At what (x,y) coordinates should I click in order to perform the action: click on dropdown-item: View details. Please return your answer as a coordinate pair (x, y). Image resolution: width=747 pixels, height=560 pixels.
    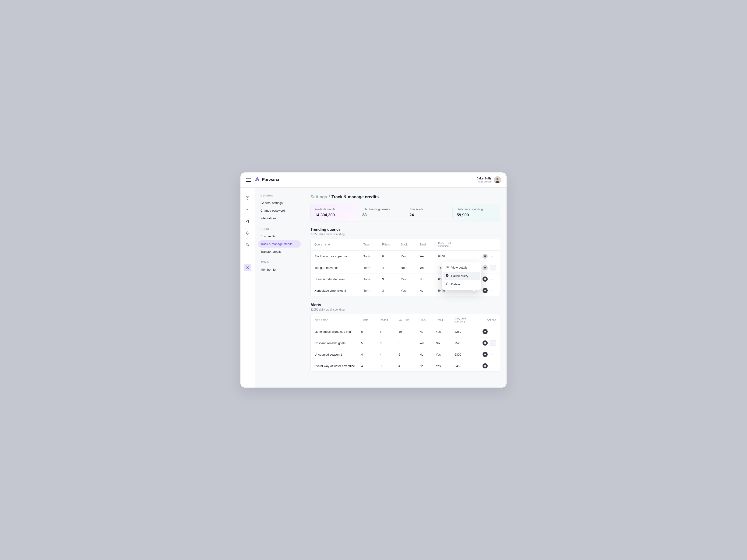
    Looking at the image, I should click on (461, 267).